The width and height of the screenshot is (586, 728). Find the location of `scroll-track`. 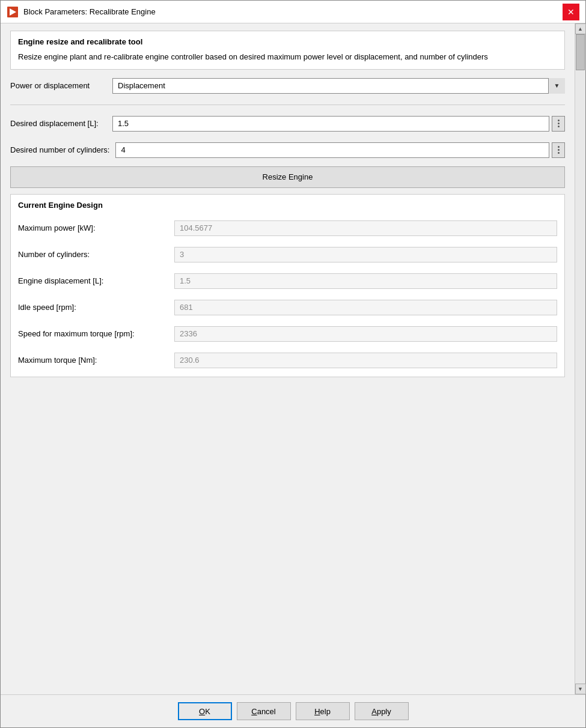

scroll-track is located at coordinates (581, 359).